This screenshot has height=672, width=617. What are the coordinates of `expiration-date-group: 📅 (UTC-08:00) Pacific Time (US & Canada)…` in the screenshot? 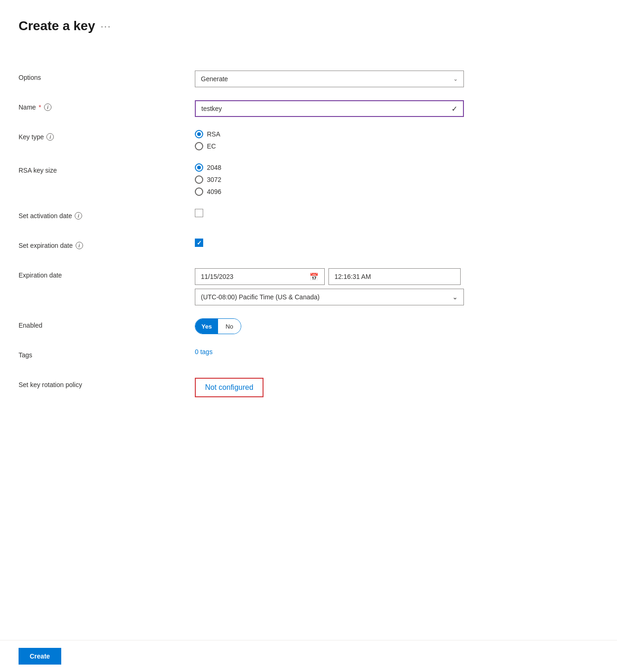 It's located at (362, 287).